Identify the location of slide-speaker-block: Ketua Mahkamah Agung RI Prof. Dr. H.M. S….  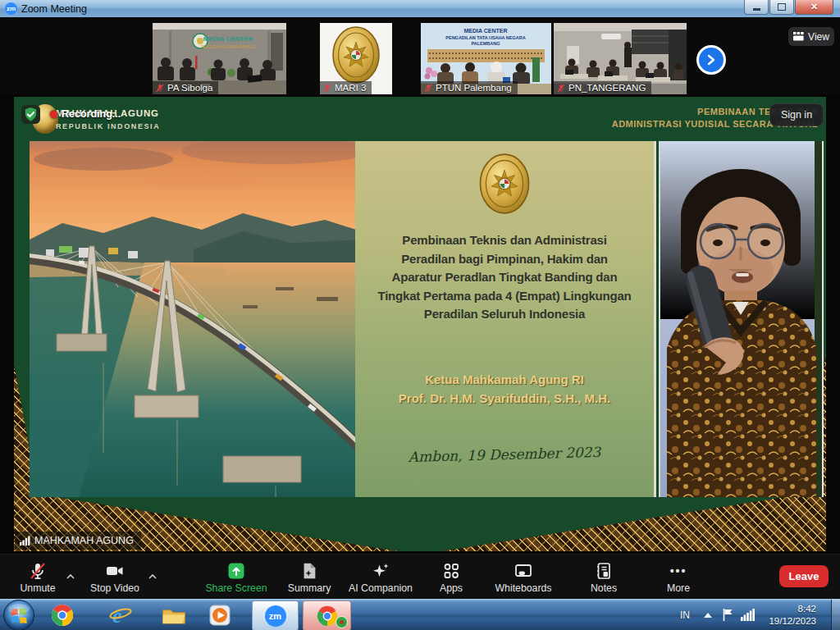
(504, 389).